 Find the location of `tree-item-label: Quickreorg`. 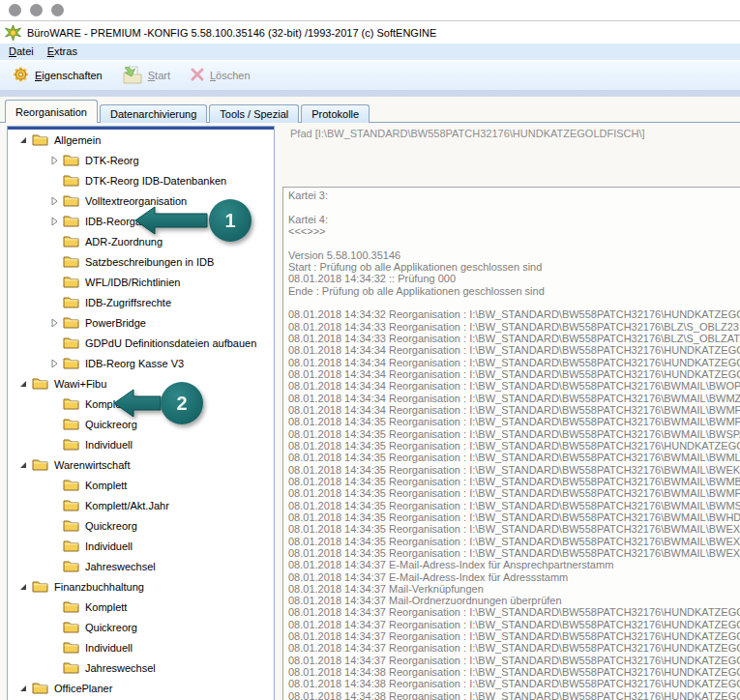

tree-item-label: Quickreorg is located at coordinates (111, 526).